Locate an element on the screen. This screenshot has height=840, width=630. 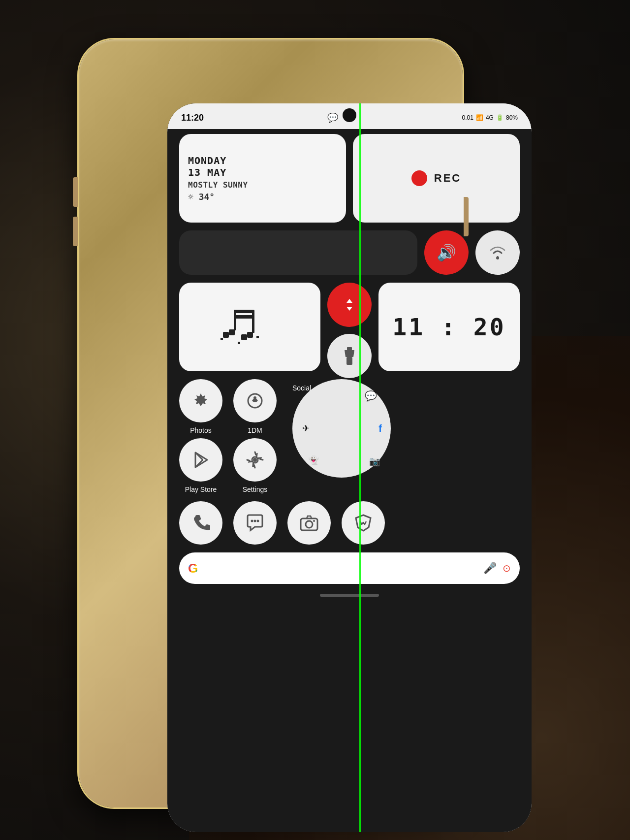
weather-day: MONDAY is located at coordinates (263, 161).